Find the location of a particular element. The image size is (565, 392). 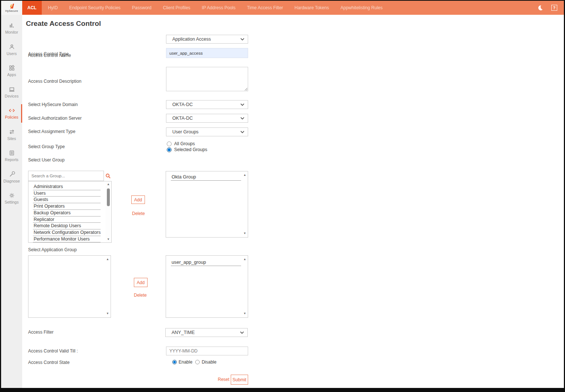

list-item: Administrators is located at coordinates (67, 187).